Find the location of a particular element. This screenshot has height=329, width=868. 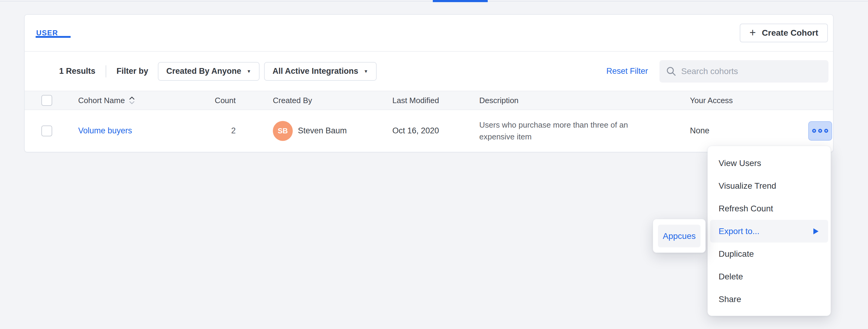

export-submenu: Appcues is located at coordinates (679, 236).